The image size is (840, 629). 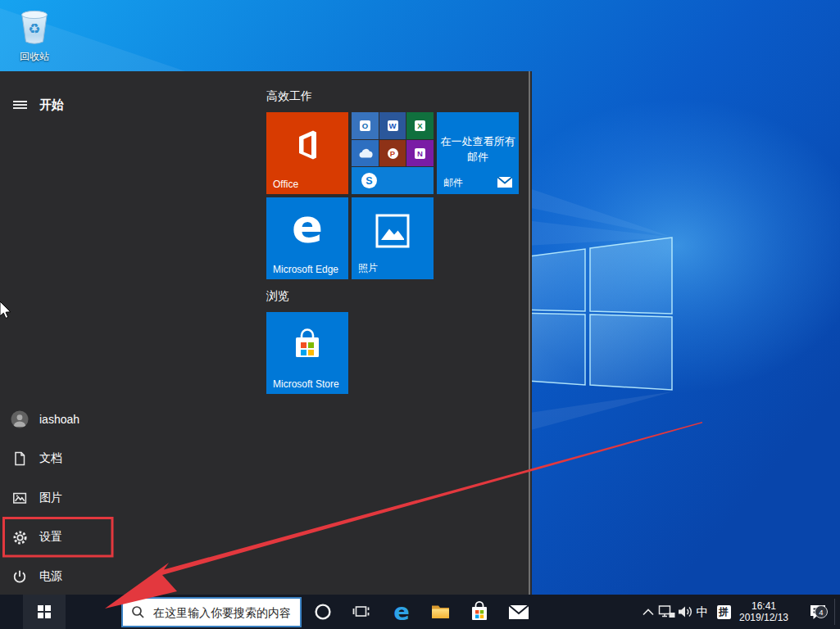 I want to click on start-menu-title: 开始, so click(x=52, y=105).